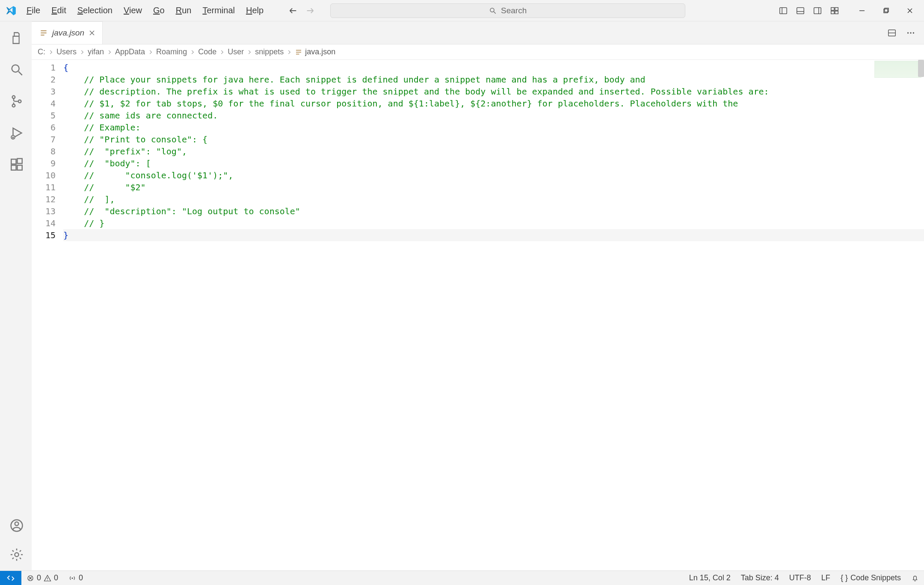 Image resolution: width=924 pixels, height=585 pixels. I want to click on window-close-button, so click(910, 11).